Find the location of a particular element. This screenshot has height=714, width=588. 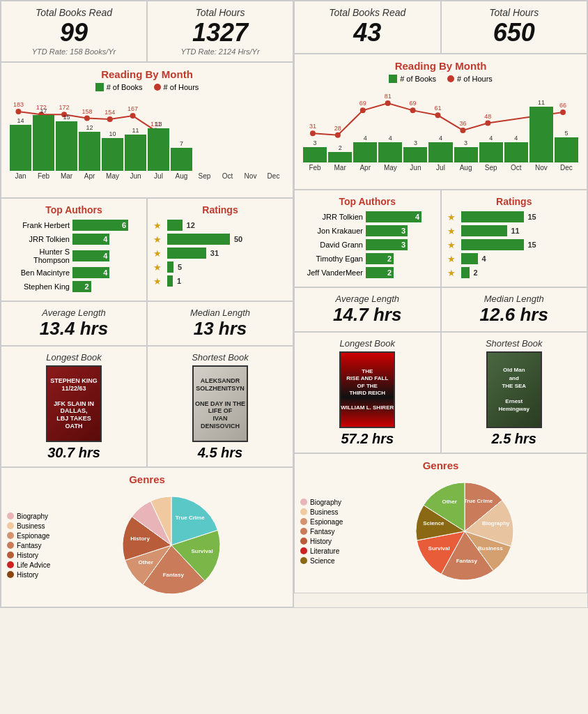

genre-legend-item: Business is located at coordinates (29, 526).